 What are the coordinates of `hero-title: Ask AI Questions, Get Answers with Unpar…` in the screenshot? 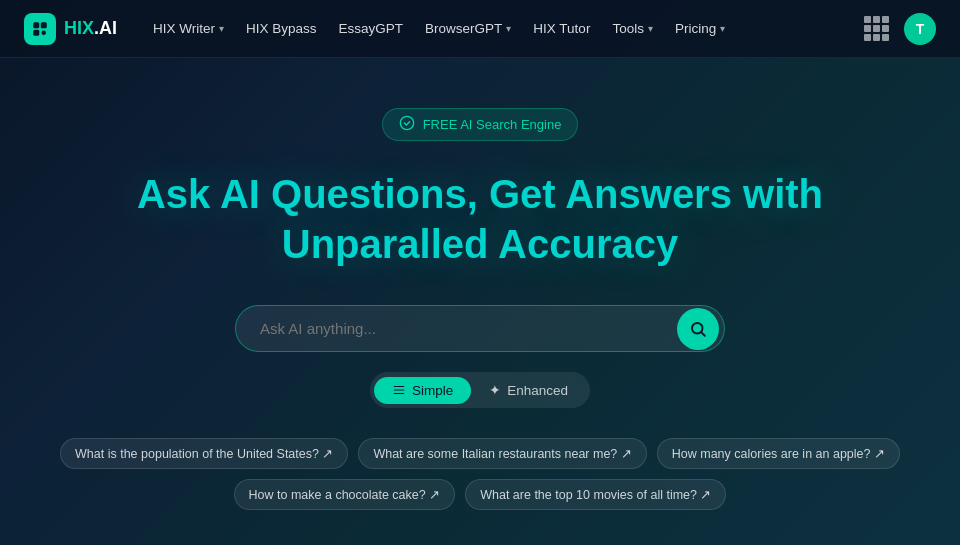 It's located at (480, 219).